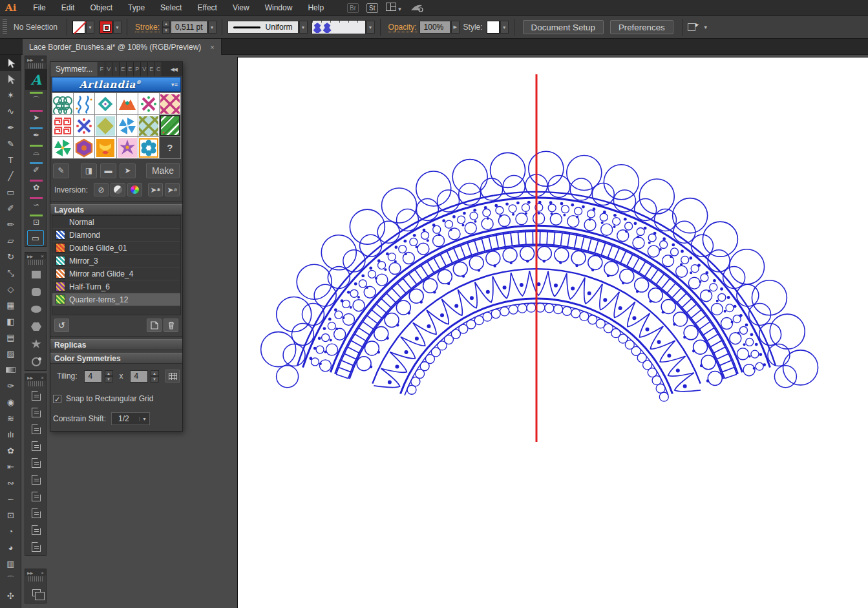 The width and height of the screenshot is (868, 608). Describe the element at coordinates (74, 69) in the screenshot. I see `tab-symmetry: Symmetr...` at that location.